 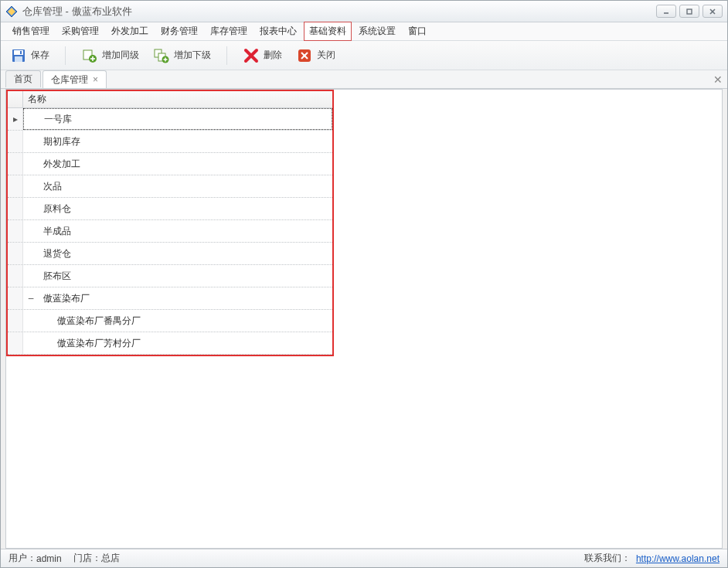 I want to click on menubar: 销售管理采购管理外发加工财务管理库存管理报表中心基础资料系统设置窗口, so click(x=364, y=32).